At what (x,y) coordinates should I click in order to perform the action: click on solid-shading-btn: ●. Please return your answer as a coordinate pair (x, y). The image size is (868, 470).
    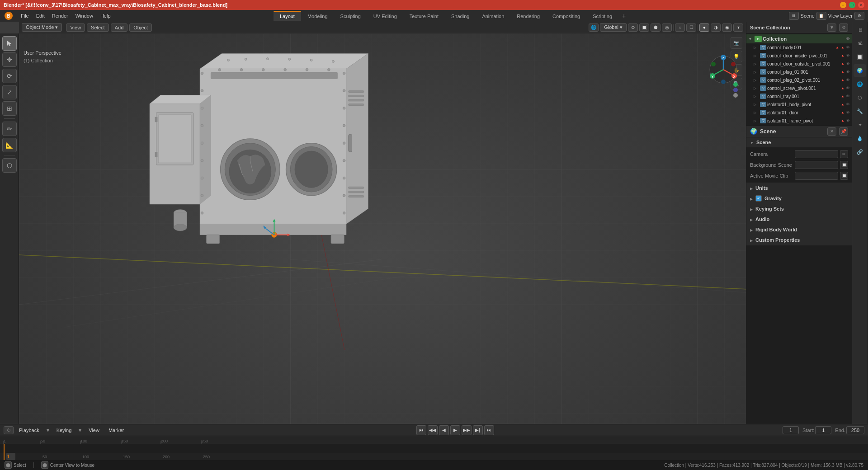
    Looking at the image, I should click on (704, 28).